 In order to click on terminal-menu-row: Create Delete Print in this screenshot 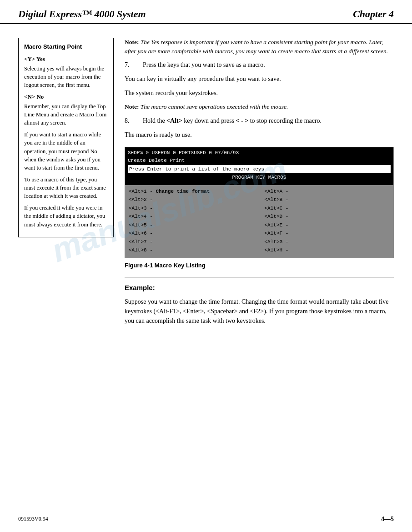, I will do `click(259, 161)`.